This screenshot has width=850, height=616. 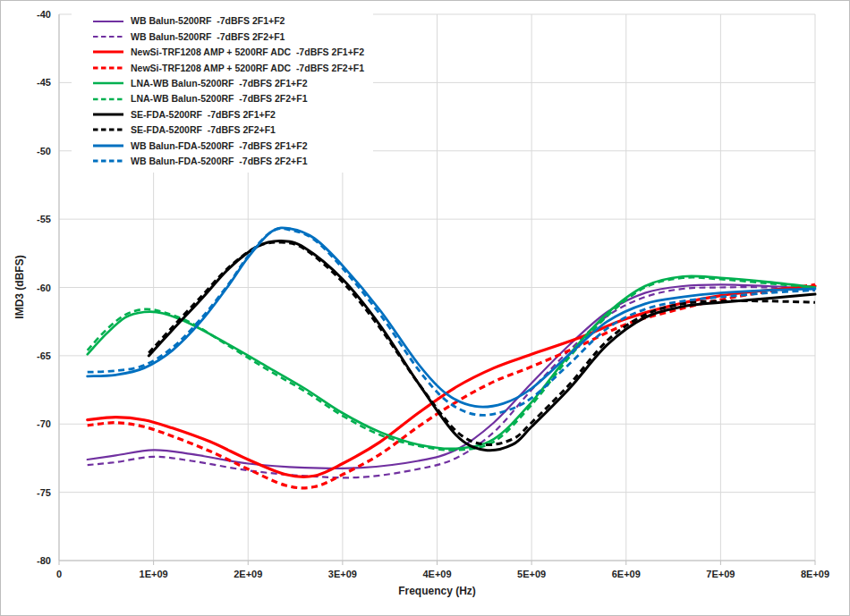 I want to click on legend-label: WB Balun-FDA-5200RF -7dBFS 2F2+F1, so click(x=219, y=161).